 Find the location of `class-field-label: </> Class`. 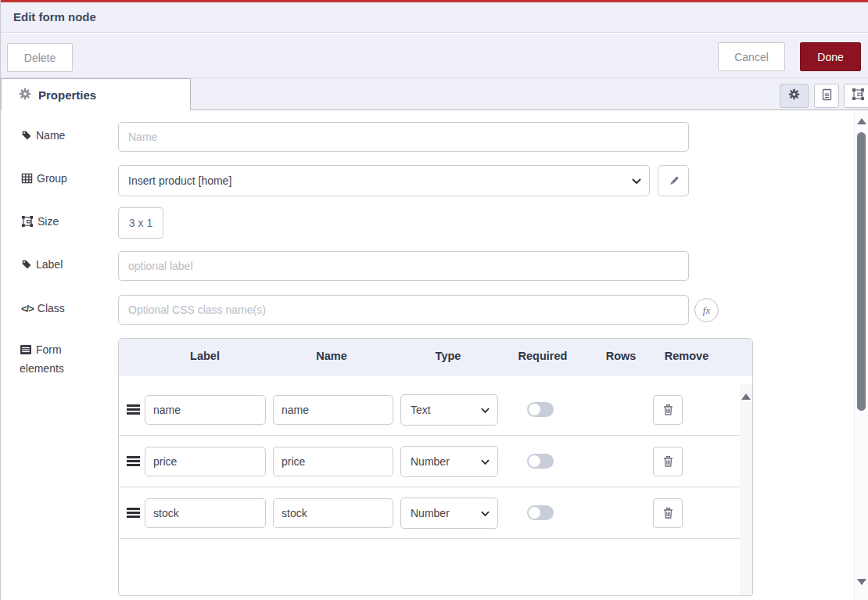

class-field-label: </> Class is located at coordinates (67, 308).